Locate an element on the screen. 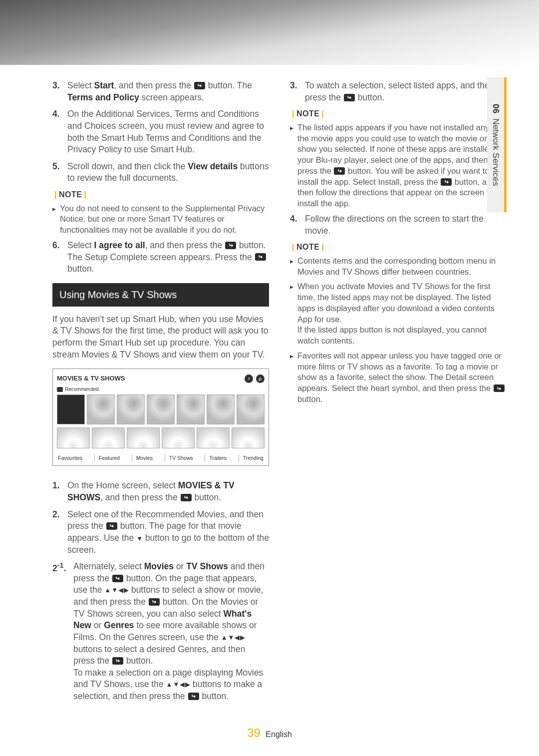 This screenshot has width=539, height=756. page-number: 39 is located at coordinates (254, 733).